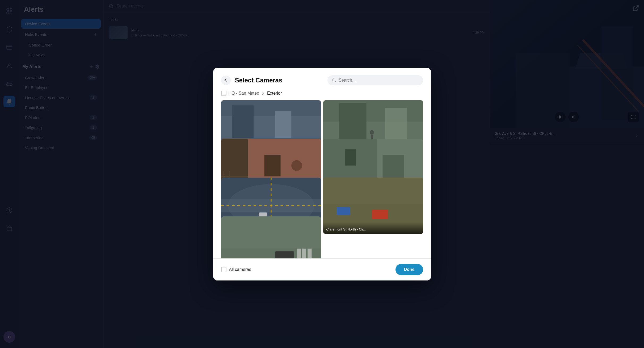  Describe the element at coordinates (263, 93) in the screenshot. I see `breadcrumb-chevron-icon` at that location.